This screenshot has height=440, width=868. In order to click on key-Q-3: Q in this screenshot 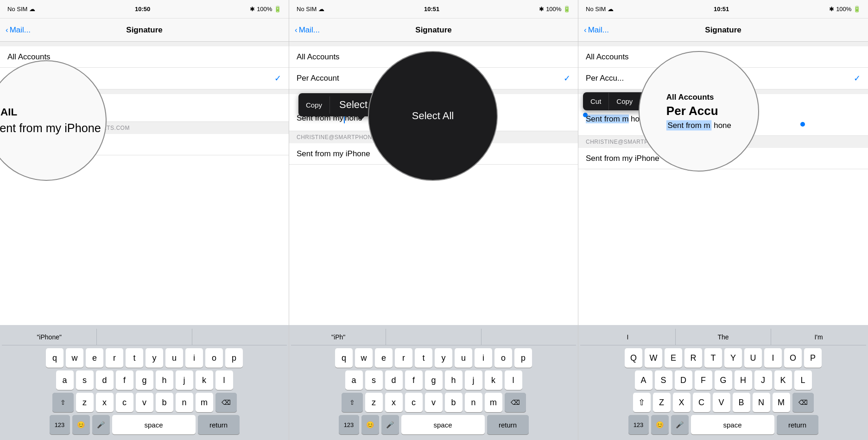, I will do `click(634, 358)`.